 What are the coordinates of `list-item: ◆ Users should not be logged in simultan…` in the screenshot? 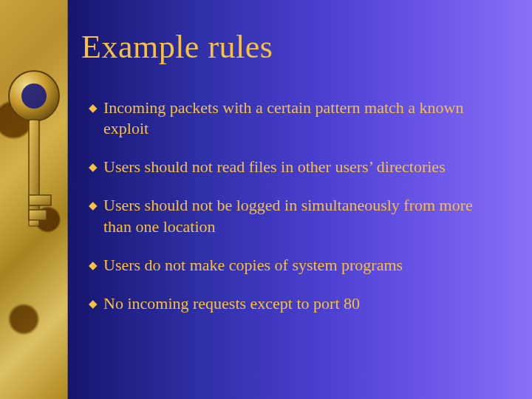 It's located at (288, 216).